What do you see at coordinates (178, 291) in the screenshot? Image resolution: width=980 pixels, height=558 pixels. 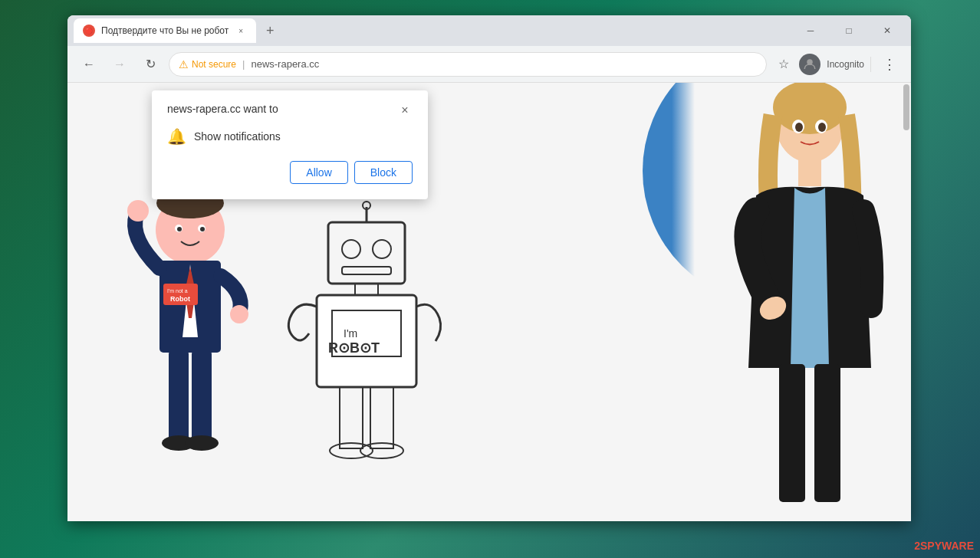 I see `svg-text: I'm not a` at bounding box center [178, 291].